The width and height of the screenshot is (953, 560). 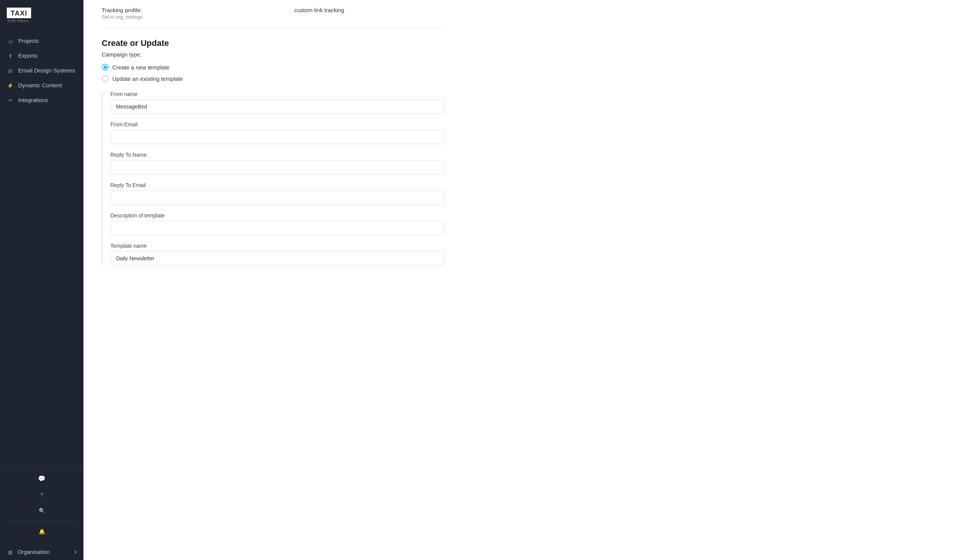 What do you see at coordinates (42, 41) in the screenshot?
I see `sidebar-item-projects: Projects` at bounding box center [42, 41].